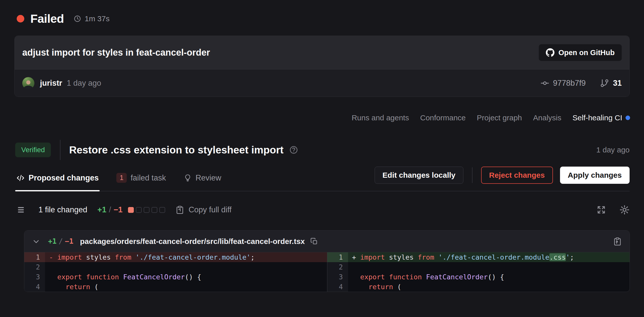 The width and height of the screenshot is (644, 317). Describe the element at coordinates (176, 257) in the screenshot. I see `diff-line: 1- import styles from './feat-cancel-ord…` at that location.